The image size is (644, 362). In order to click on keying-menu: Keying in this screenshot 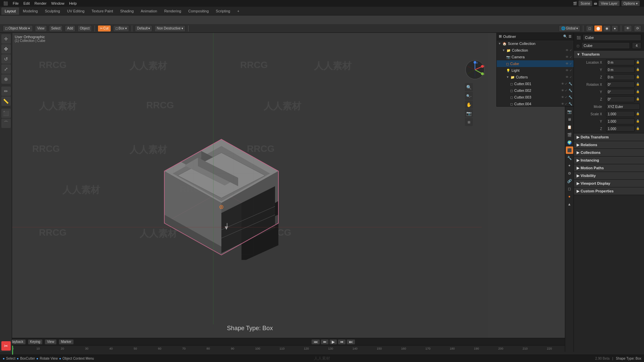, I will do `click(36, 342)`.